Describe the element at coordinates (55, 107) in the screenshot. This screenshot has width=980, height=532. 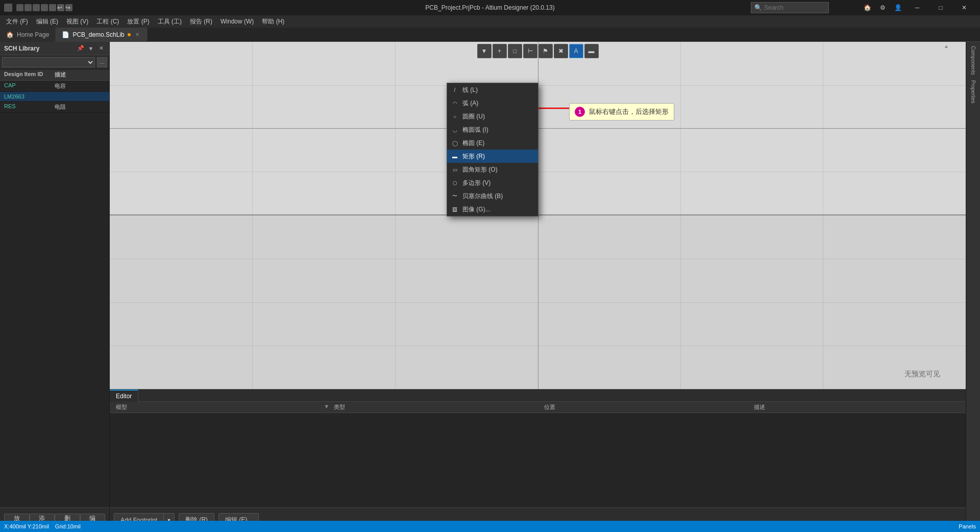
I see `component-row-res: RES 电阻` at that location.